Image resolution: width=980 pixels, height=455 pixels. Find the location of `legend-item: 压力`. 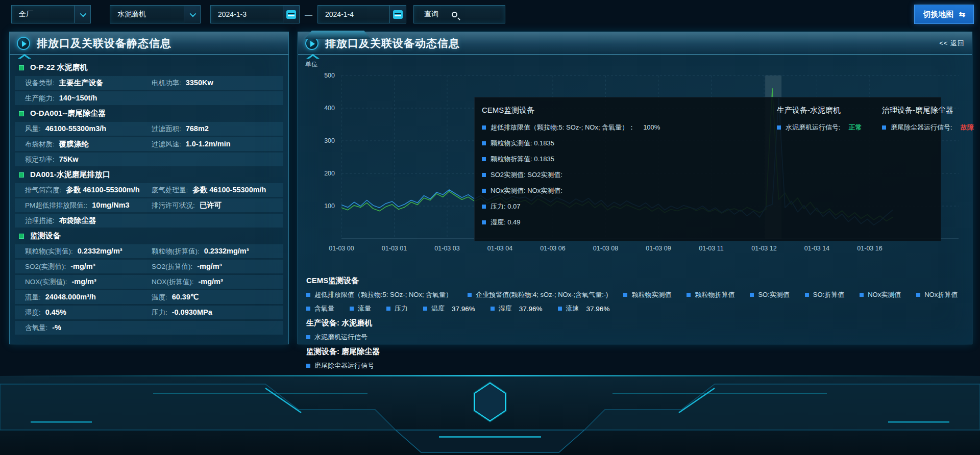

legend-item: 压力 is located at coordinates (397, 309).